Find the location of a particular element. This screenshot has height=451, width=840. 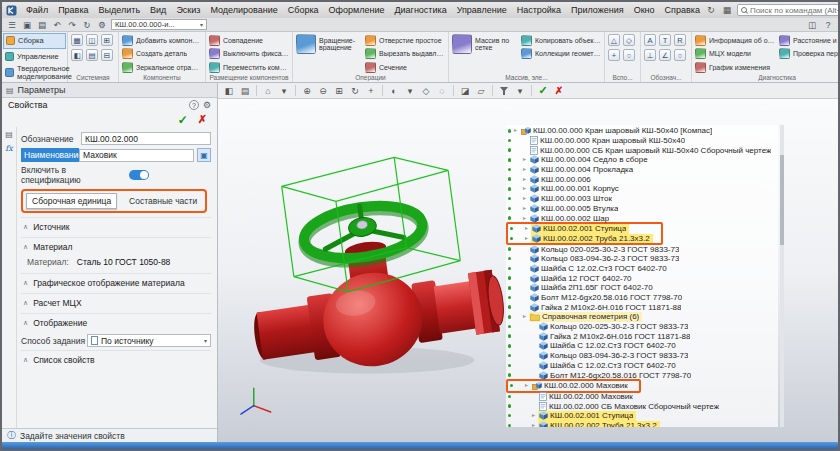

ribbon-icon-Т: Т is located at coordinates (665, 40).